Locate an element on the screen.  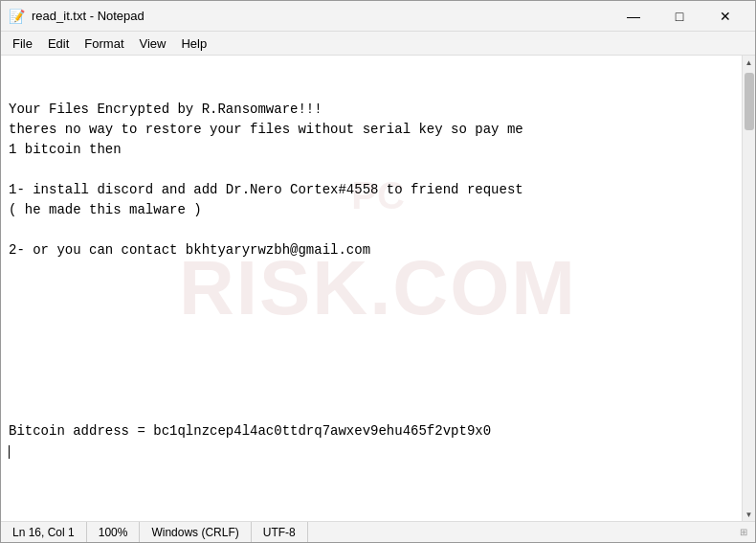
menu-file: File is located at coordinates (23, 44).